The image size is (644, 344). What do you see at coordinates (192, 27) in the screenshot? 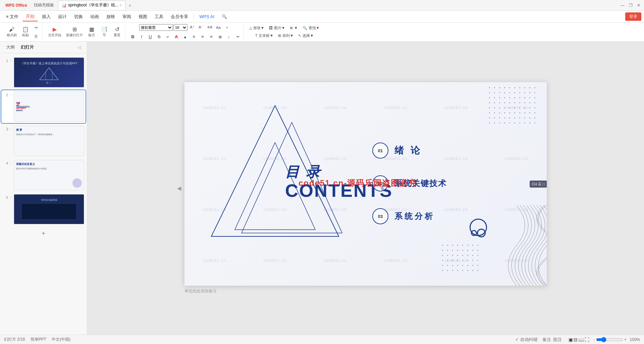
I see `font-size-up-button: A⁺` at bounding box center [192, 27].